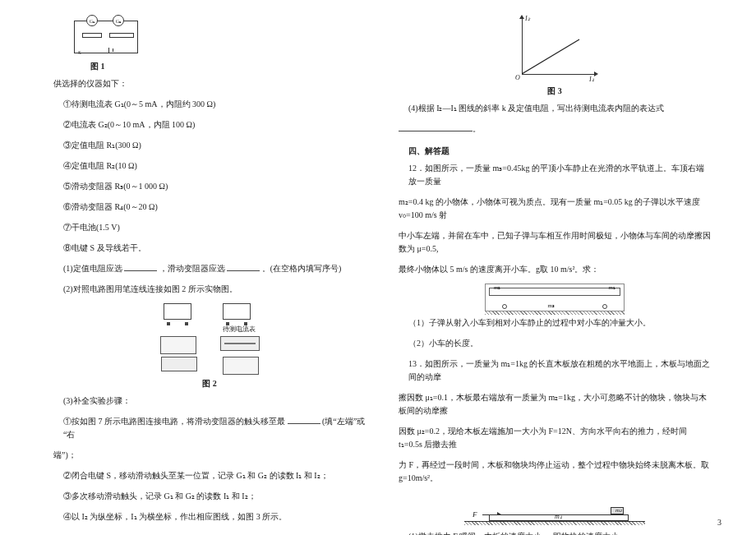 The width and height of the screenshot is (756, 535). What do you see at coordinates (555, 270) in the screenshot?
I see `p12-line: 最终小物体以 5 m/s 的速度离开小车。g取 10 m/s²。求：` at bounding box center [555, 270].